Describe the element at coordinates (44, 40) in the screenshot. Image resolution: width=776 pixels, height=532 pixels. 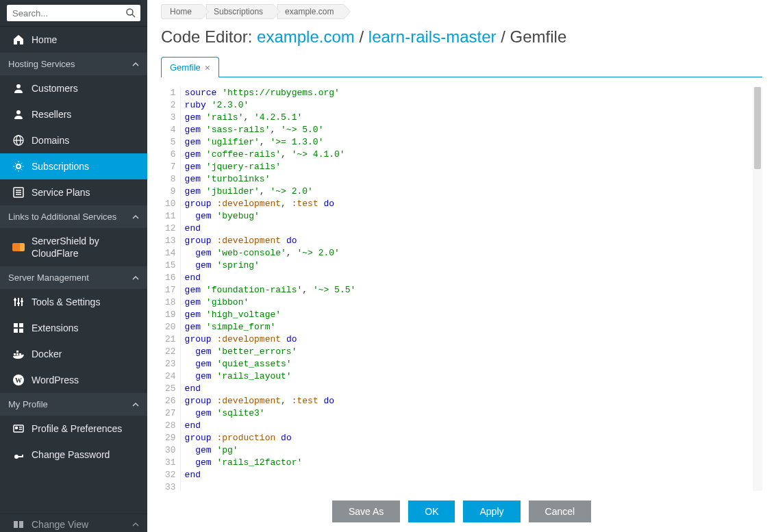
I see `sidebar-item-label: Home` at that location.